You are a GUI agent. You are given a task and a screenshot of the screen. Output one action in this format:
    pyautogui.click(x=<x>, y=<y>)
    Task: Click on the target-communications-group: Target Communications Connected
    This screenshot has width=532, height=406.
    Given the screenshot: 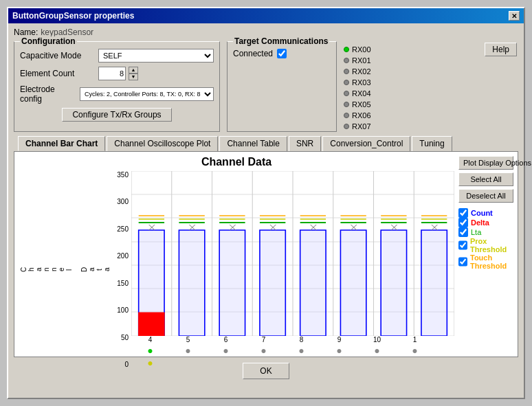 What is the action you would take?
    pyautogui.click(x=282, y=87)
    